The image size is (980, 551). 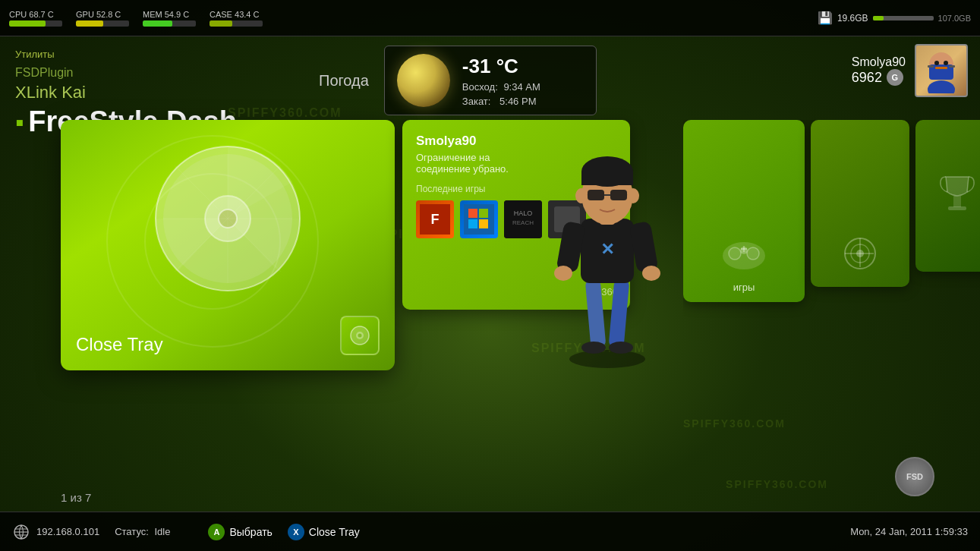 I want to click on mem-bar-track, so click(x=169, y=24).